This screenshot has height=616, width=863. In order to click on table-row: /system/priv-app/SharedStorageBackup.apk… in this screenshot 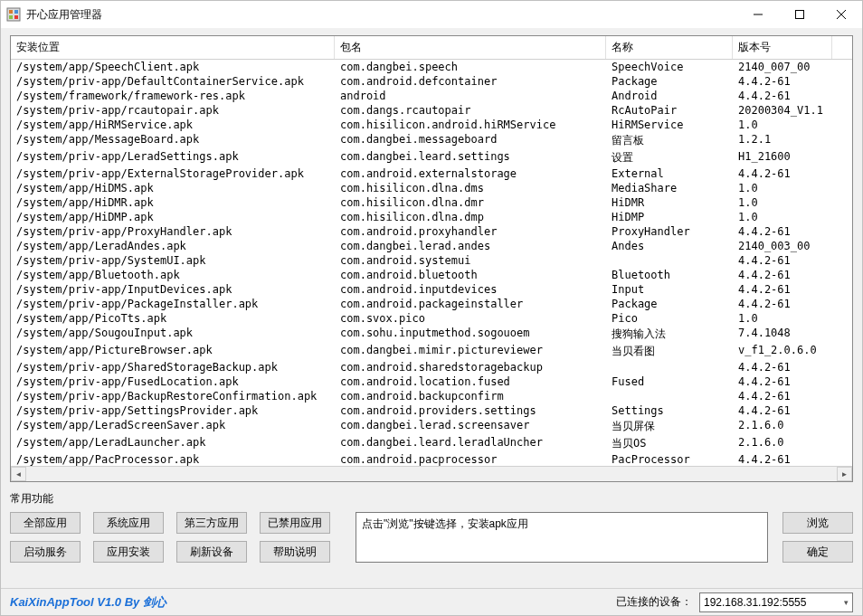, I will do `click(432, 367)`.